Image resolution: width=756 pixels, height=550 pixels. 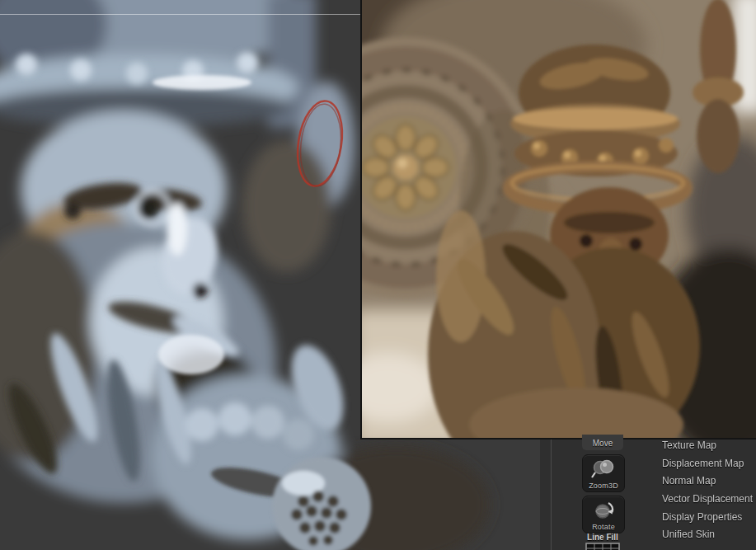 What do you see at coordinates (603, 510) in the screenshot?
I see `rotate-icon` at bounding box center [603, 510].